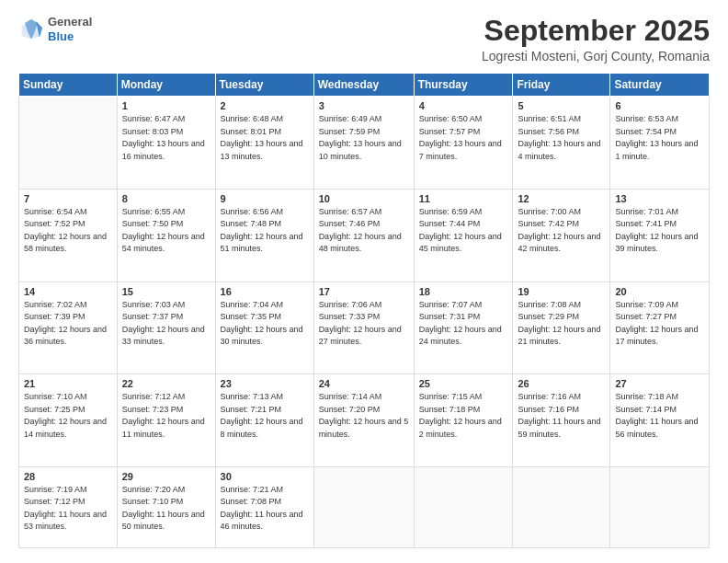  Describe the element at coordinates (561, 138) in the screenshot. I see `day-info: Sunrise: 6:51 AMSunset: 7:56 PMDaylight:…` at that location.